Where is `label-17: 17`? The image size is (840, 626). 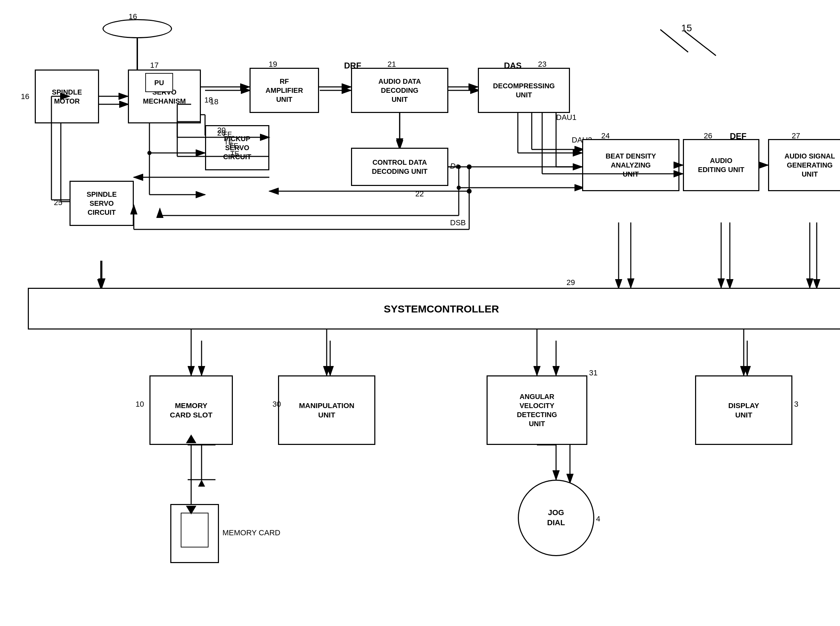
label-17: 17 is located at coordinates (154, 65).